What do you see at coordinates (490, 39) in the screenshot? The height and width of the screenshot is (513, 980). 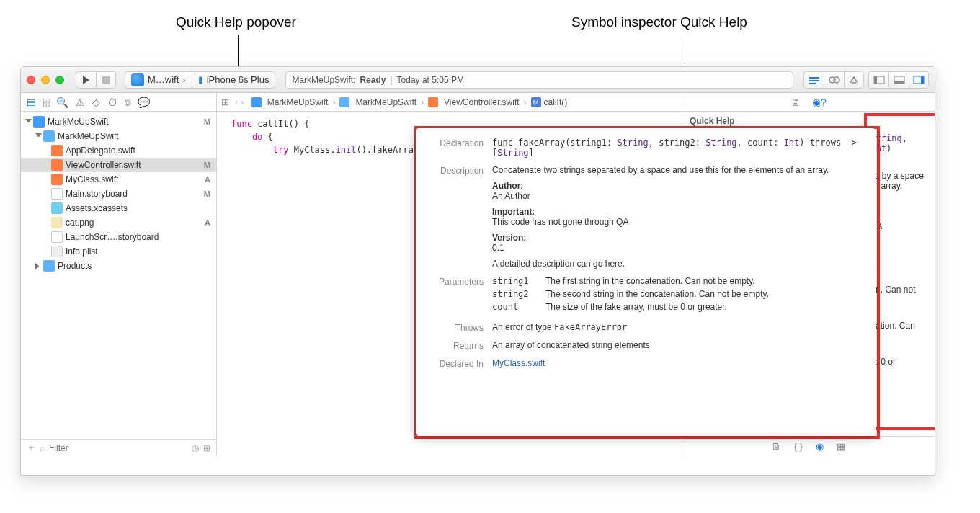 I see `annotation-layer: Quick Help popover Symbol inspector Quic…` at bounding box center [490, 39].